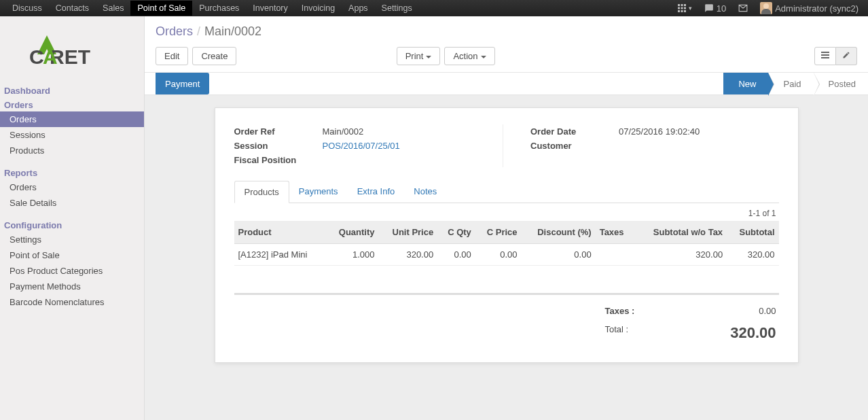  Describe the element at coordinates (507, 294) in the screenshot. I see `separator` at that location.